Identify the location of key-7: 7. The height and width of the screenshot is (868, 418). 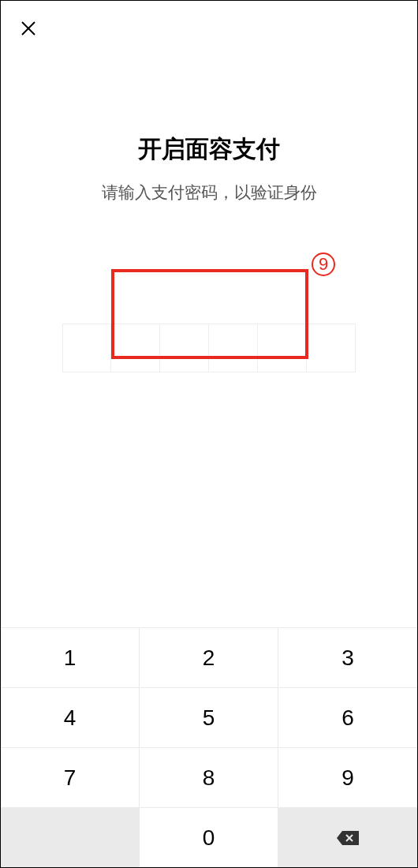
(70, 777).